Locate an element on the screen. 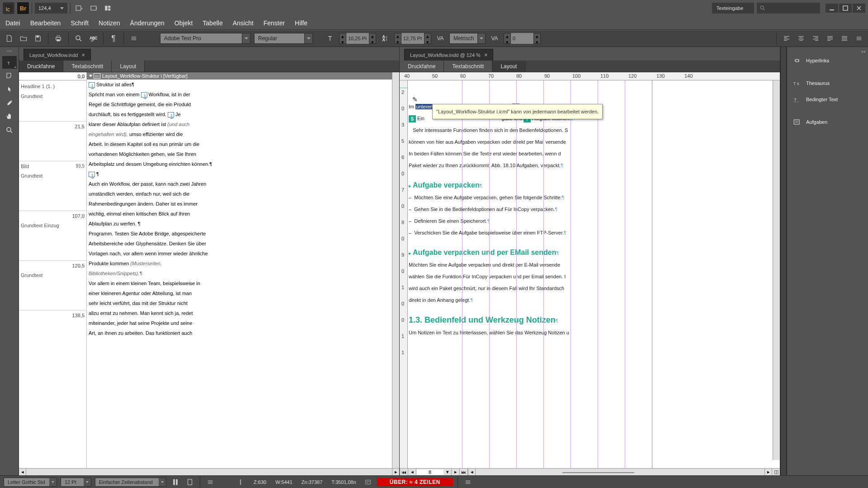  view-druckfahne-1: Druckfahne is located at coordinates (41, 66).